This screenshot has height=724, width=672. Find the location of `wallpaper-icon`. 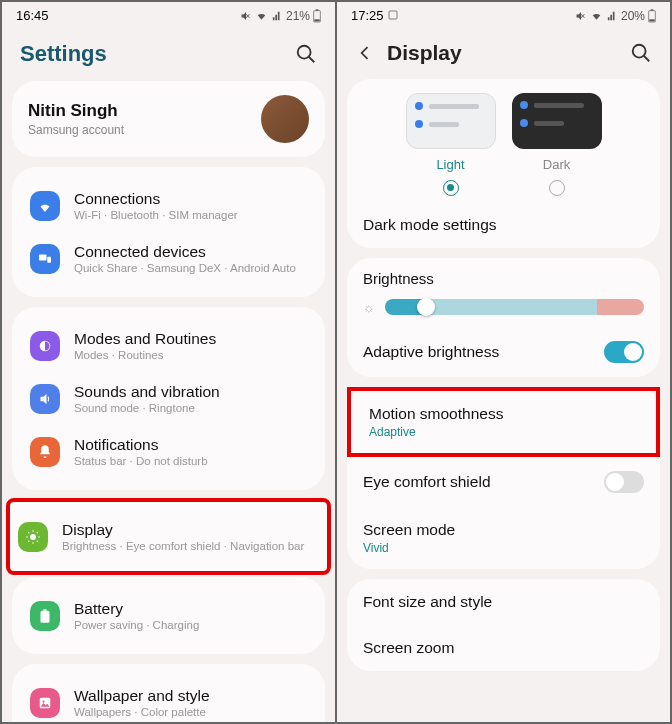

wallpaper-icon is located at coordinates (45, 703).